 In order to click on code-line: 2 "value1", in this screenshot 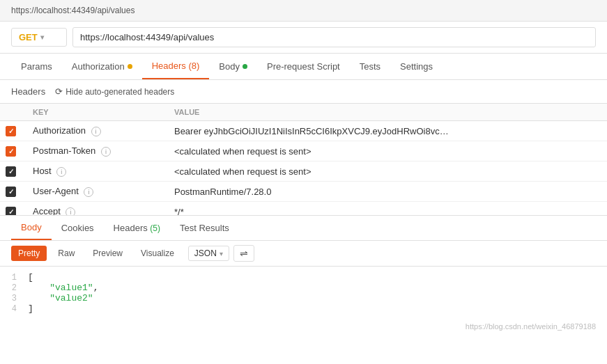, I will do `click(304, 288)`.